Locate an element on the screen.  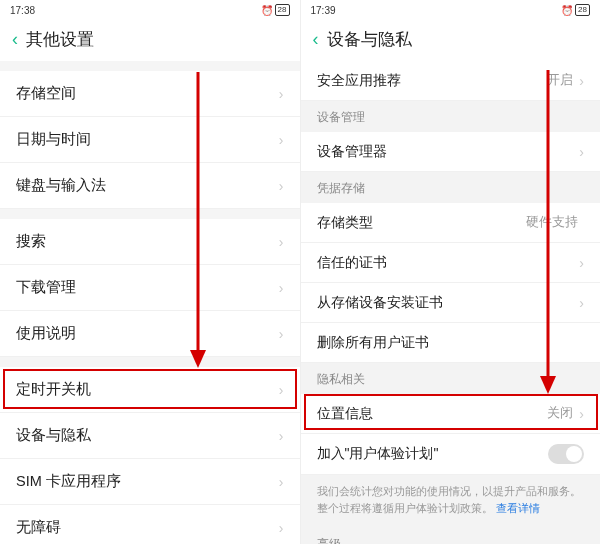
row-scheduled-power: 定时开关机 › is located at coordinates (150, 390).